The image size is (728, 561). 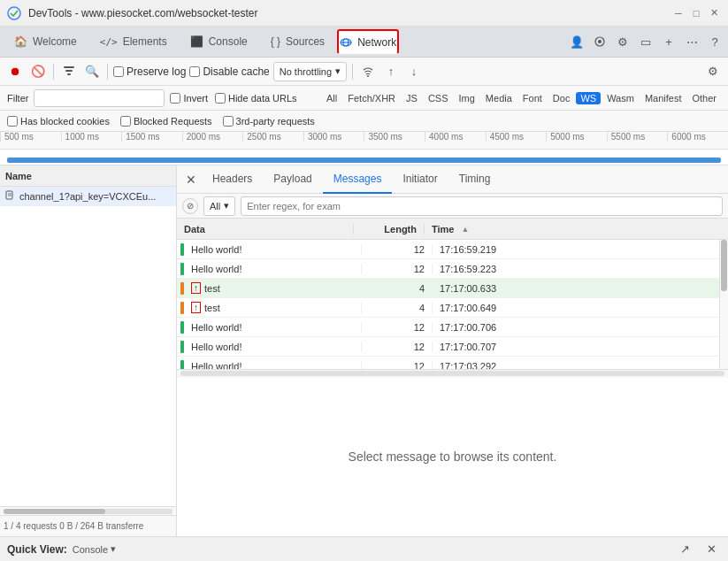 What do you see at coordinates (453, 347) in the screenshot?
I see `table-row: Hello world!1217:17:00.707` at bounding box center [453, 347].